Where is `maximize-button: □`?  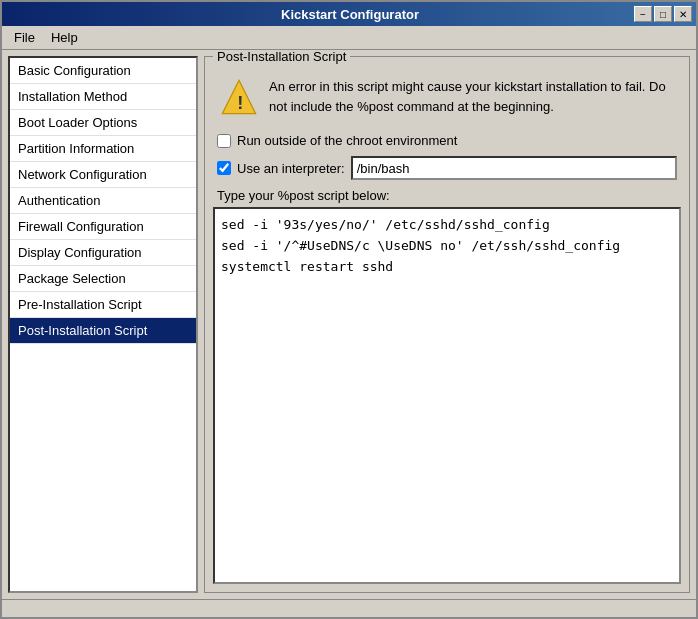
maximize-button: □ is located at coordinates (663, 14).